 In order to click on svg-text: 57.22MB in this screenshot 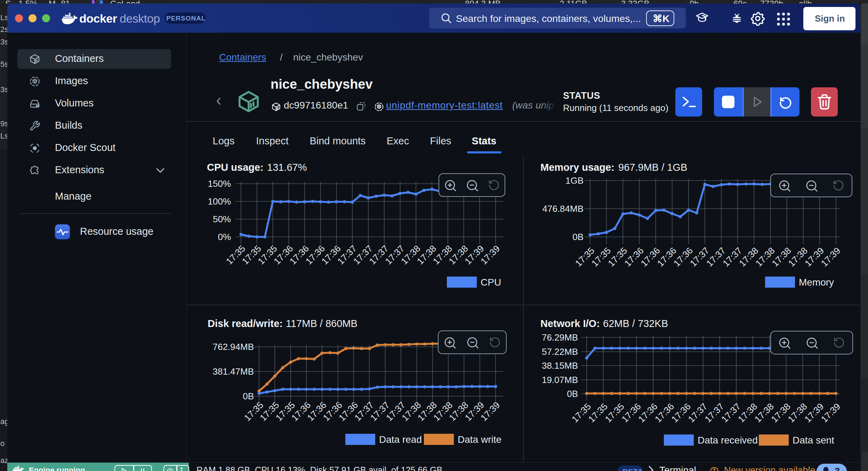, I will do `click(560, 352)`.